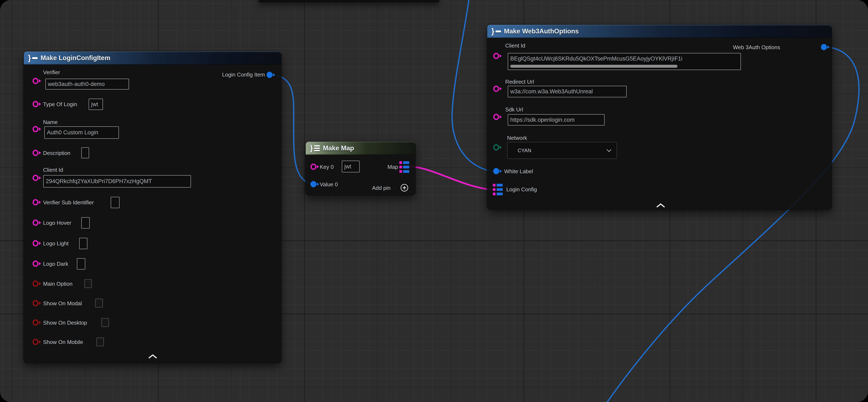 The image size is (868, 402). What do you see at coordinates (85, 153) in the screenshot?
I see `input-description` at bounding box center [85, 153].